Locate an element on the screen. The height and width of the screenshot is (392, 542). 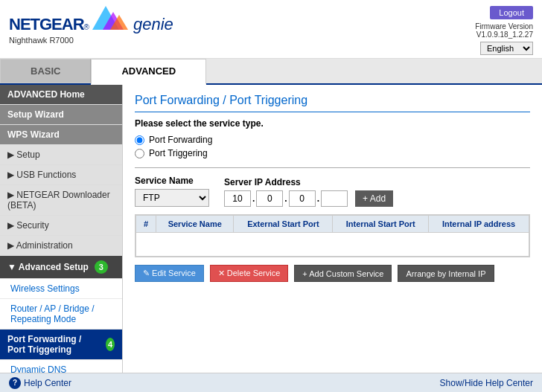
table-empty-row is located at coordinates (333, 245).